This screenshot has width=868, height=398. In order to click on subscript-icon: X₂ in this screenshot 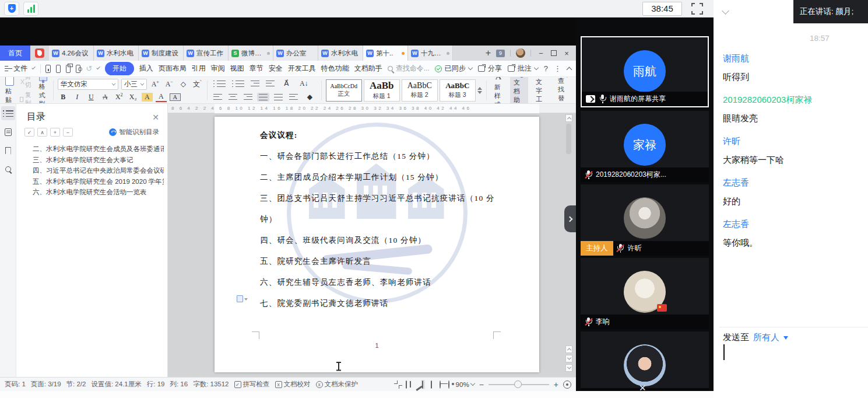, I will do `click(133, 97)`.